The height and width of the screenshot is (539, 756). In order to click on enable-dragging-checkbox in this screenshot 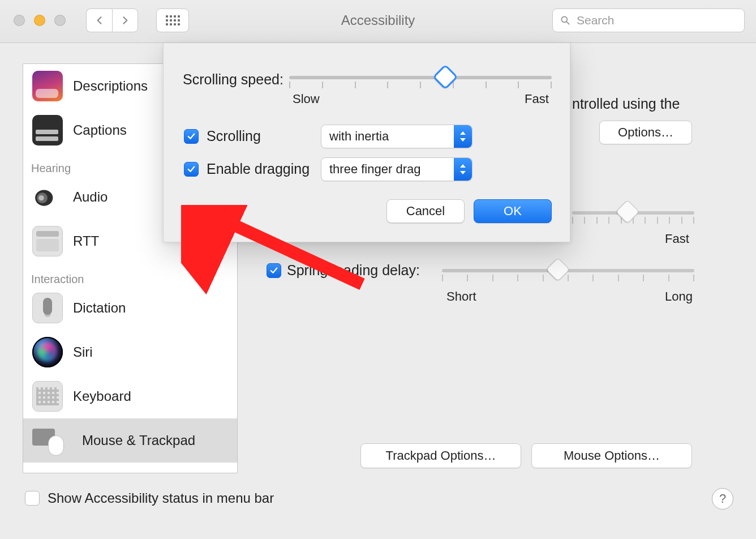, I will do `click(191, 169)`.